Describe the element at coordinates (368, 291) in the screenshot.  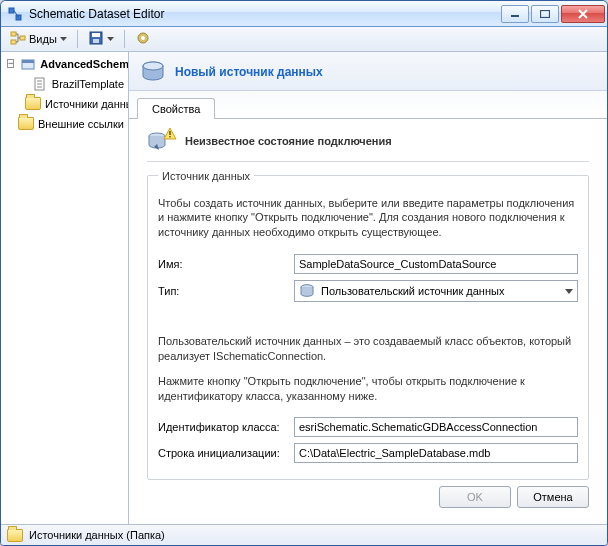
I see `row-type: Тип: Пользовательский источник данных` at that location.